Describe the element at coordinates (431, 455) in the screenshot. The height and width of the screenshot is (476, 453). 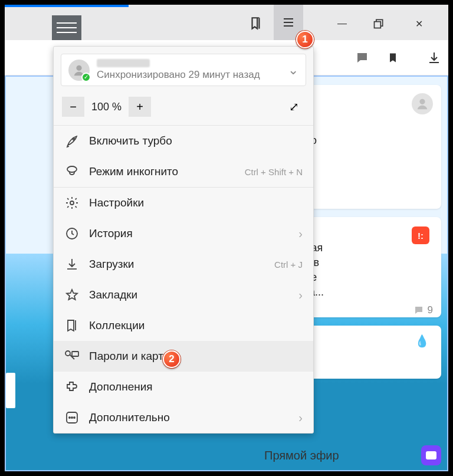
I see `live-badge-icon` at that location.